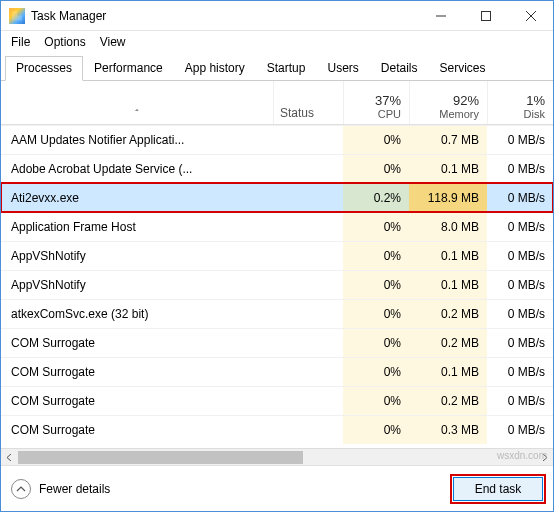  I want to click on disk-label: Disk, so click(534, 114).